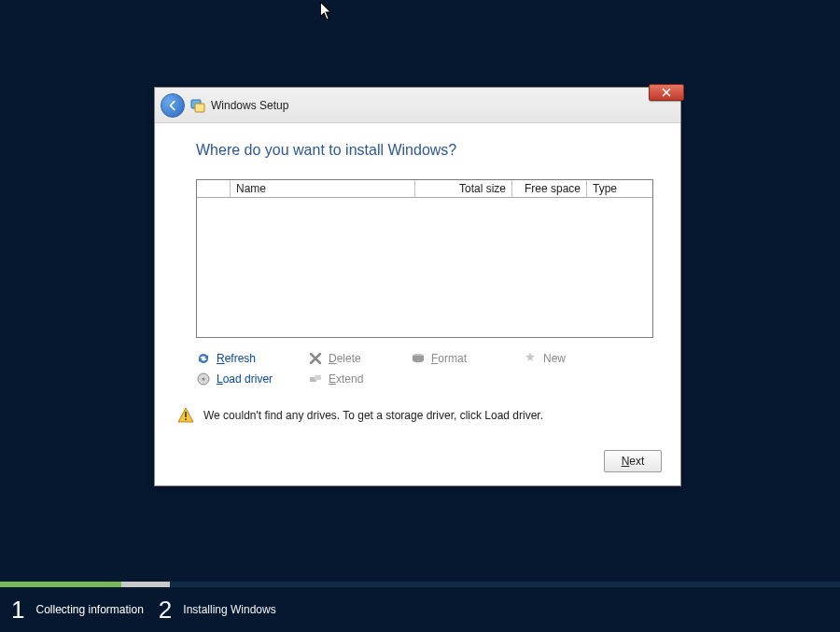 This screenshot has height=632, width=840. I want to click on table-body, so click(425, 267).